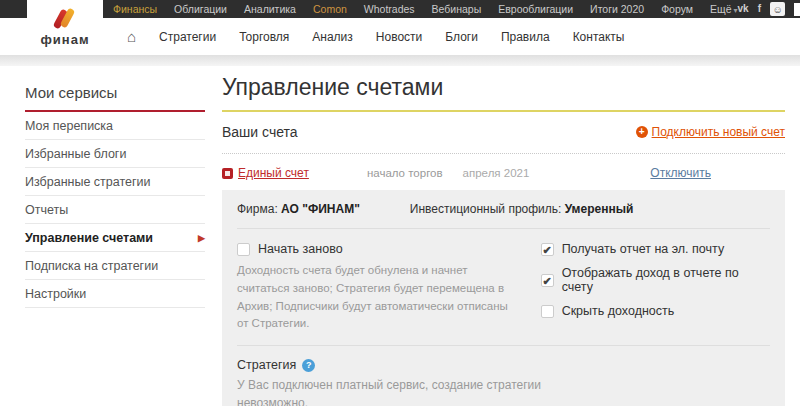 The height and width of the screenshot is (406, 800). Describe the element at coordinates (548, 250) in the screenshot. I see `email-report-checkbox: ✔` at that location.